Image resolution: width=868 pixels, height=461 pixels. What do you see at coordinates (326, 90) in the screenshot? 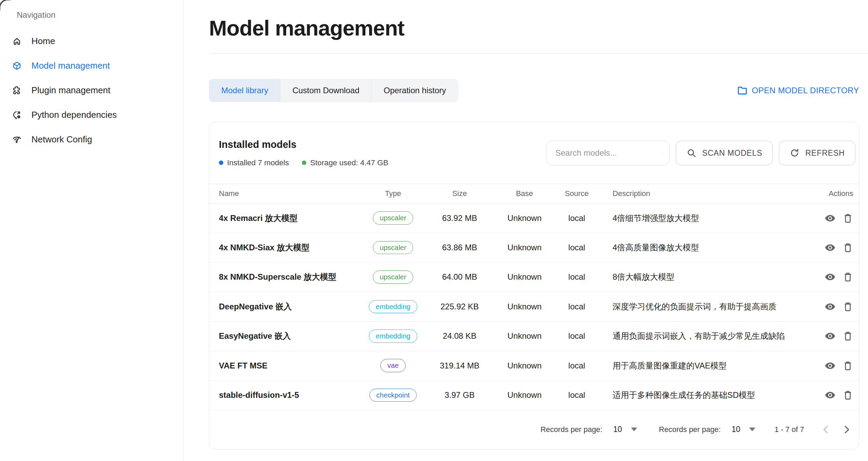
I see `tab-custom-download: Custom Download` at bounding box center [326, 90].